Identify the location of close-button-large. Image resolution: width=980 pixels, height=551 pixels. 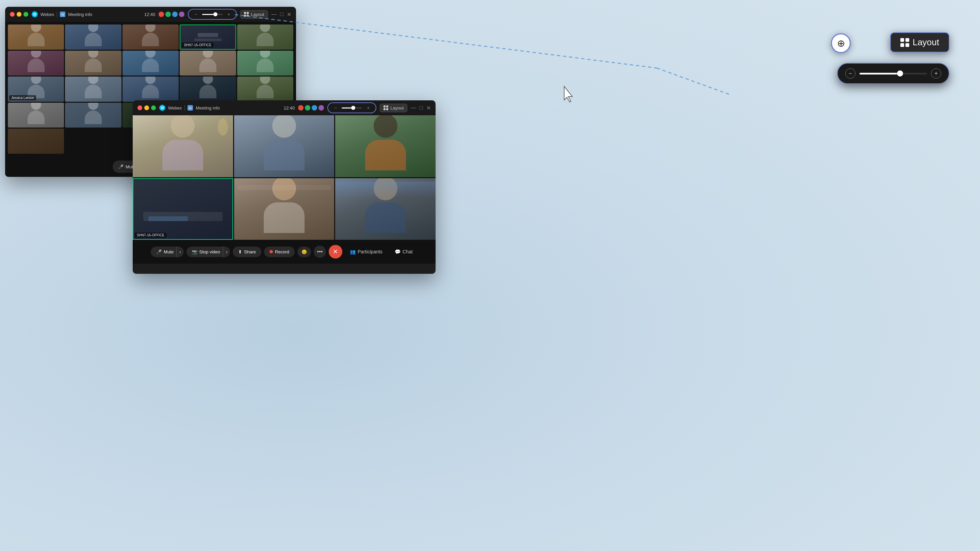
(140, 108).